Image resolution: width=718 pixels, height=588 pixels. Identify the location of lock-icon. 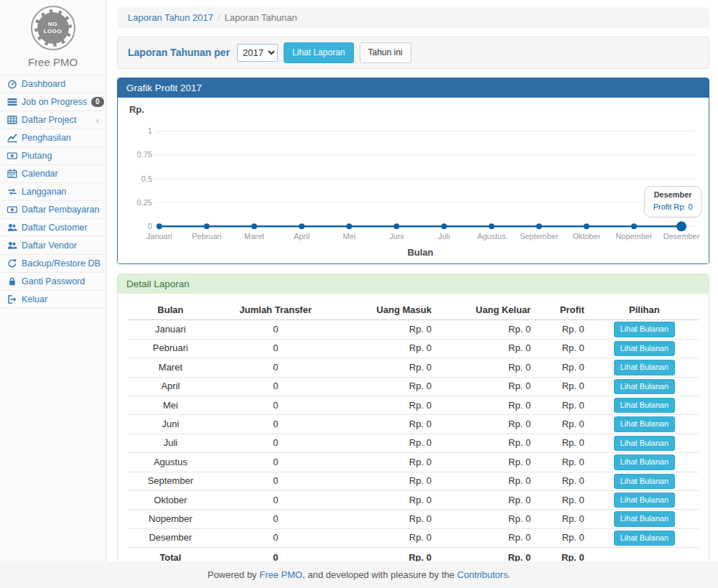
(11, 281).